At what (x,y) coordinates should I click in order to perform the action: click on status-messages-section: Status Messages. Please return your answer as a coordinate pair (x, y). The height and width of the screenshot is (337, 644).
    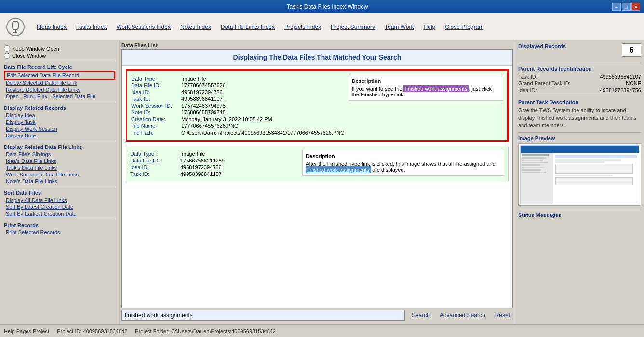
    Looking at the image, I should click on (579, 215).